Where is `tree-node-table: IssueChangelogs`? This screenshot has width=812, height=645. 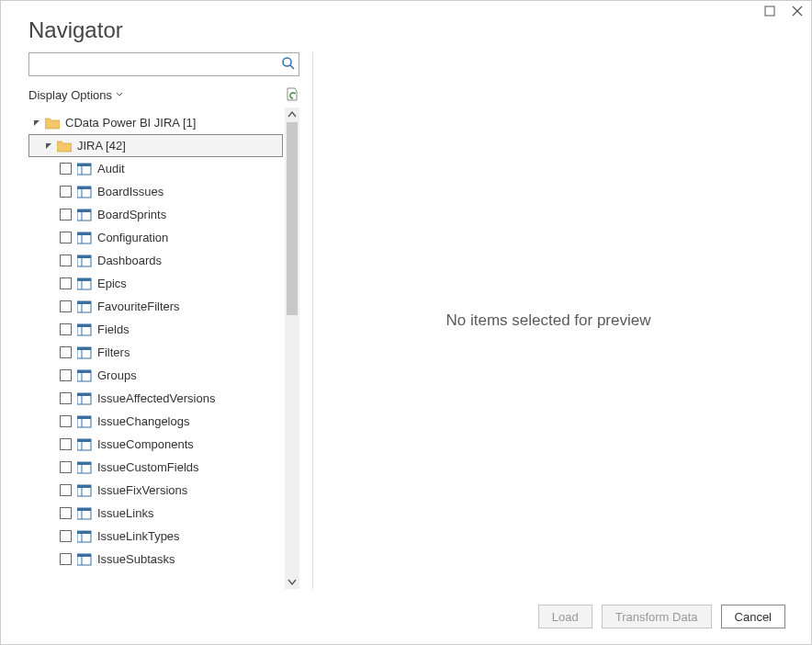
tree-node-table: IssueChangelogs is located at coordinates (156, 421).